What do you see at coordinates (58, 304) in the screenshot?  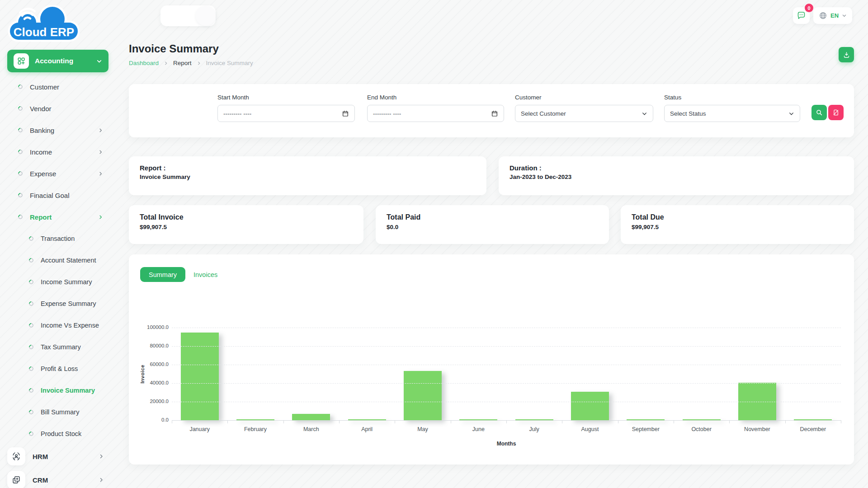 I see `sidebar-item-expense-summary: Expense Summary` at bounding box center [58, 304].